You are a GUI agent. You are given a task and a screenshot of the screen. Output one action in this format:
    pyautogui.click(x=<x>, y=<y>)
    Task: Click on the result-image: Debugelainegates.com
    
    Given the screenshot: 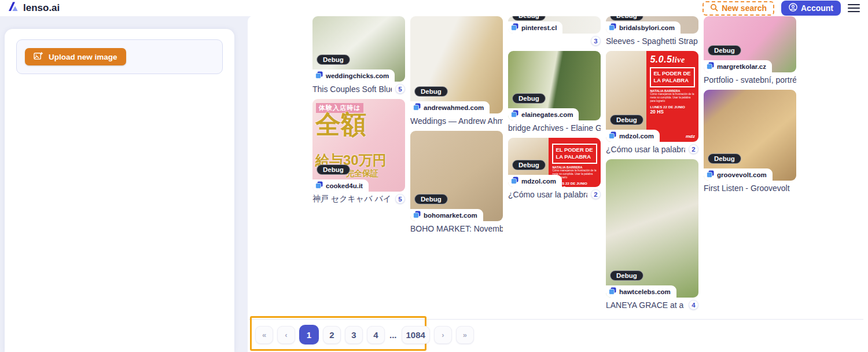 What is the action you would take?
    pyautogui.click(x=554, y=86)
    